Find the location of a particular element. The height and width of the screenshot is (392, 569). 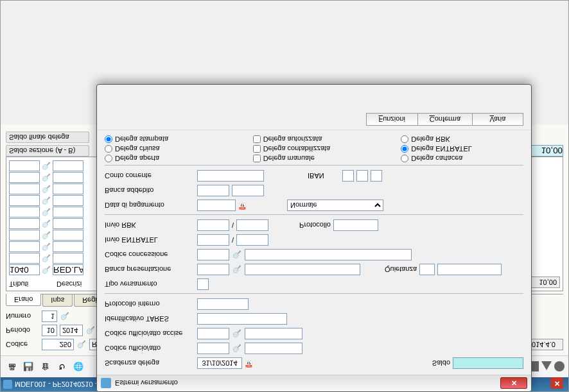

varia-button: Varia is located at coordinates (498, 119).